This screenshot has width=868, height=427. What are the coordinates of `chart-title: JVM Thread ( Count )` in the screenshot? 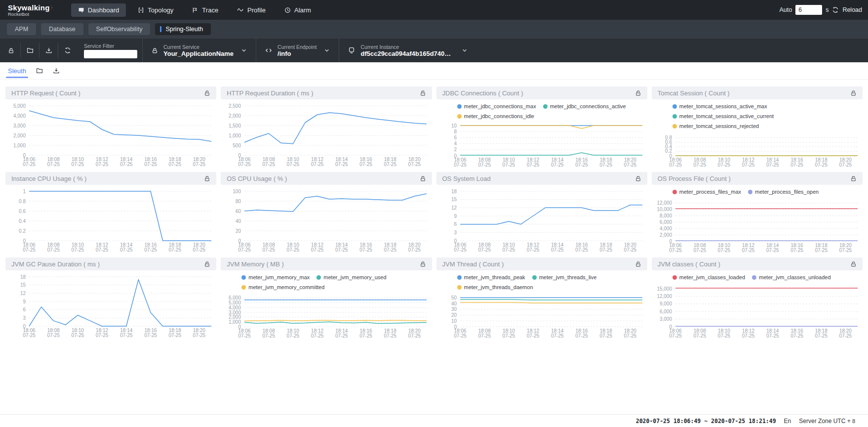 It's located at (539, 264).